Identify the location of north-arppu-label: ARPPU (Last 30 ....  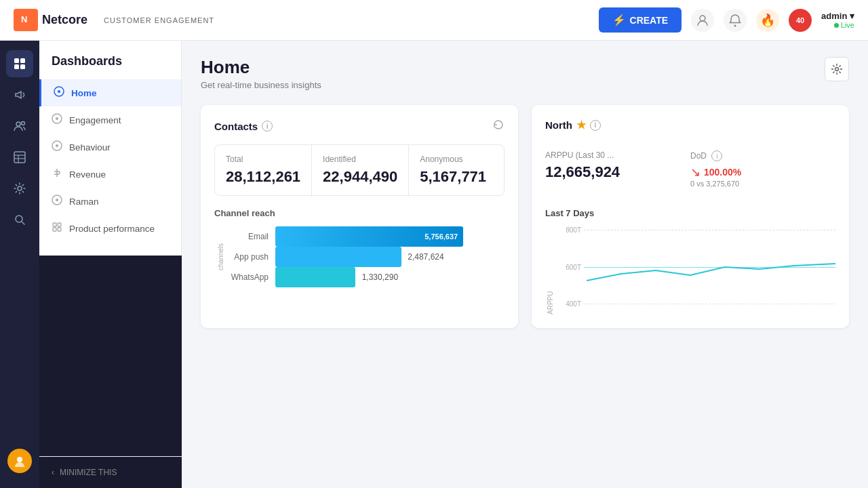
(618, 155).